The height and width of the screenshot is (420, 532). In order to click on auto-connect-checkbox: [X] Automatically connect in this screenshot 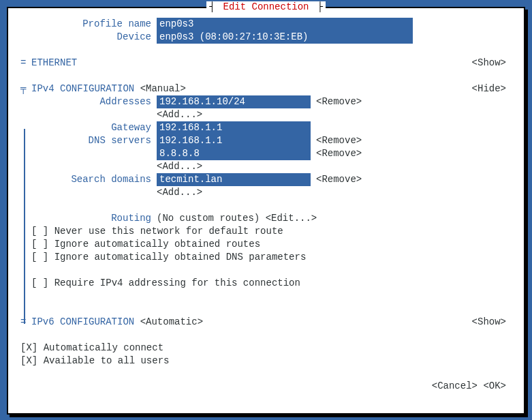, I will do `click(92, 348)`.